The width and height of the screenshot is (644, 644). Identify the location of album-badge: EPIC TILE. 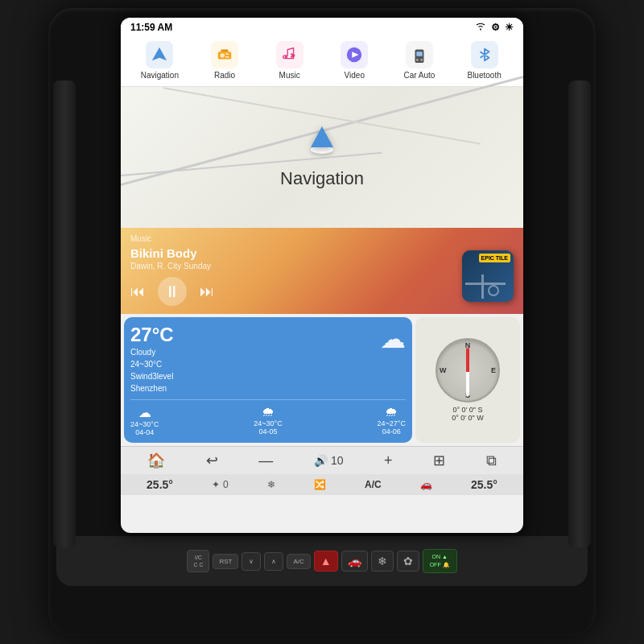
(494, 258).